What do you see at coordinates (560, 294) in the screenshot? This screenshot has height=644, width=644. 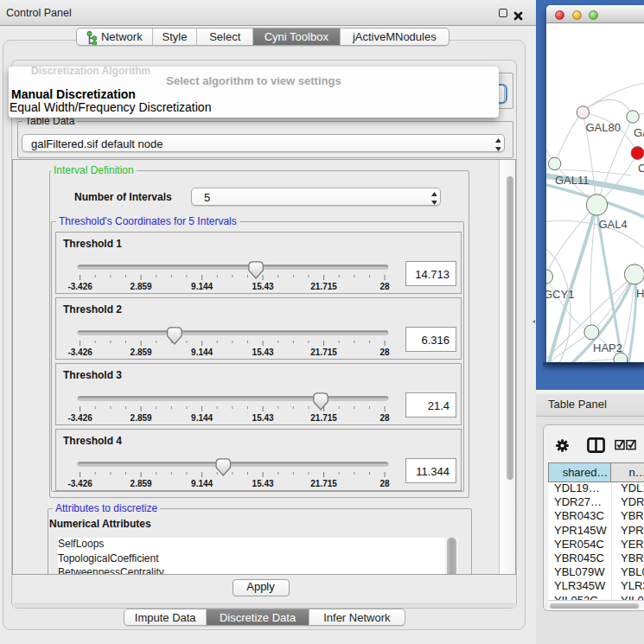 I see `svg-text: GCY1` at bounding box center [560, 294].